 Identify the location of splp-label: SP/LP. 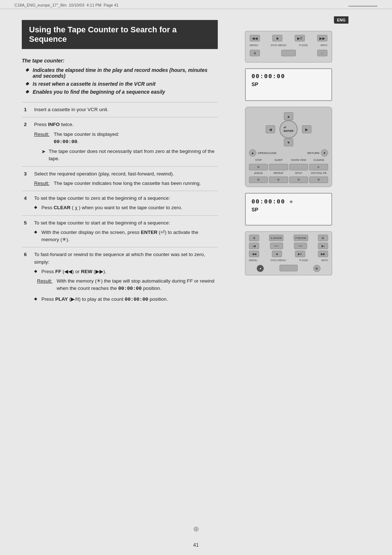
(299, 173).